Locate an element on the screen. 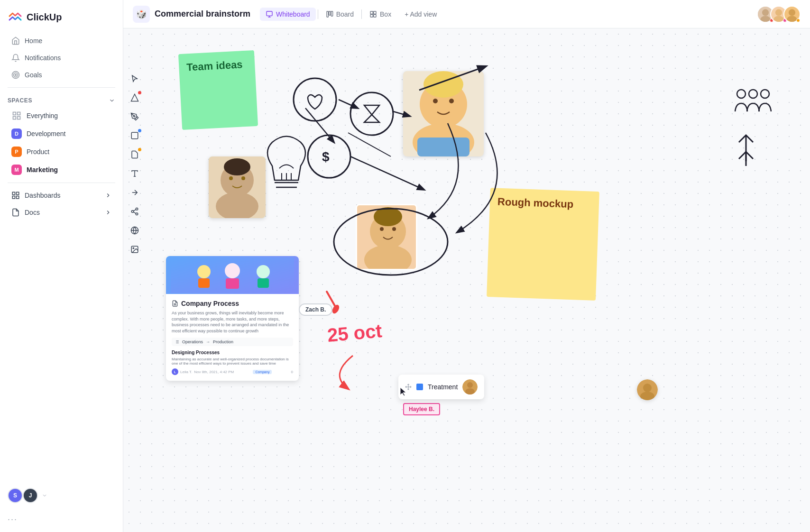 The width and height of the screenshot is (810, 532). person-photo-man is located at coordinates (237, 187).